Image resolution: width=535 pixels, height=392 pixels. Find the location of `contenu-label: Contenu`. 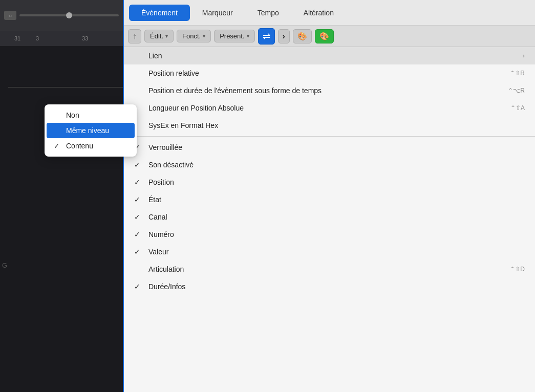

contenu-label: Contenu is located at coordinates (80, 146).